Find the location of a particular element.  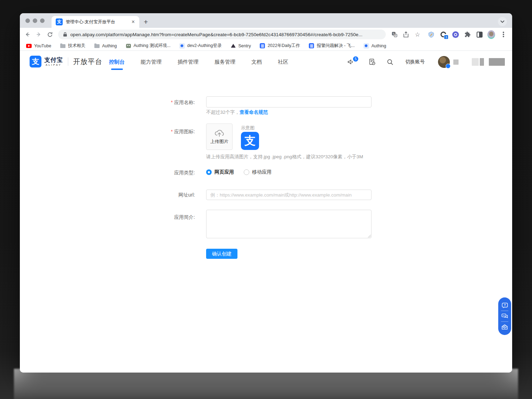

nav-label: 文档 is located at coordinates (257, 62).